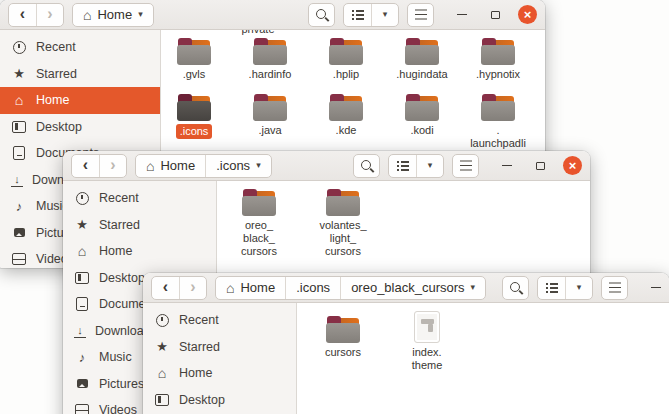  I want to click on files-row: .gvls .hardinfo .hplip .hugindata .hypno…, so click(353, 60).